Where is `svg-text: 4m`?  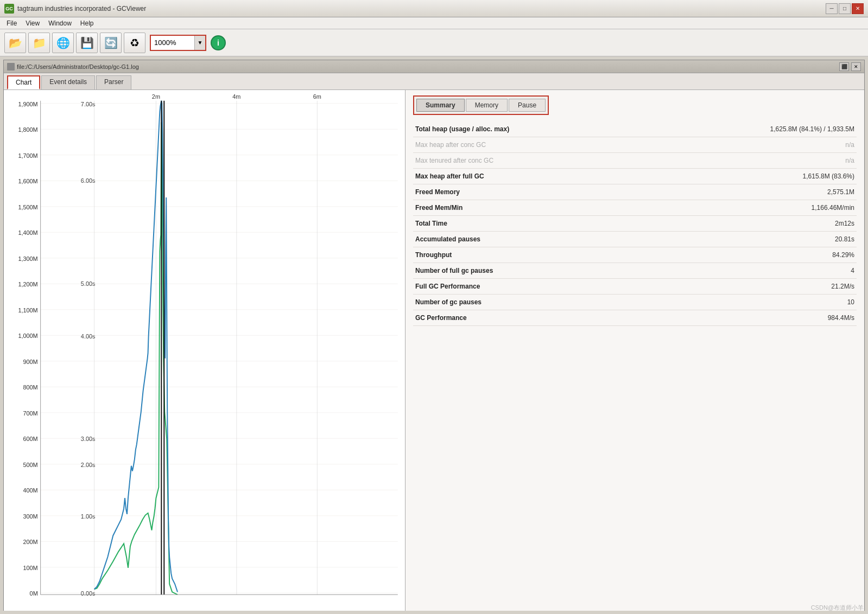 svg-text: 4m is located at coordinates (237, 97).